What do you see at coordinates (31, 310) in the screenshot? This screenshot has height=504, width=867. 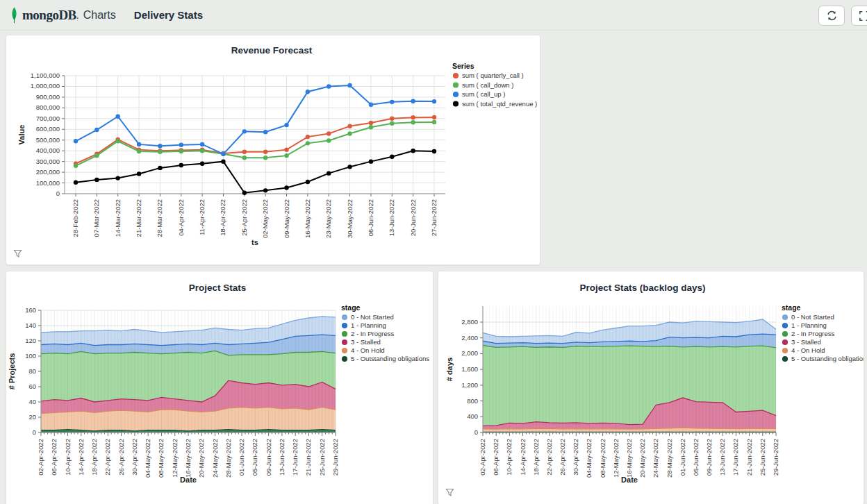 I see `svg-text: 160` at bounding box center [31, 310].